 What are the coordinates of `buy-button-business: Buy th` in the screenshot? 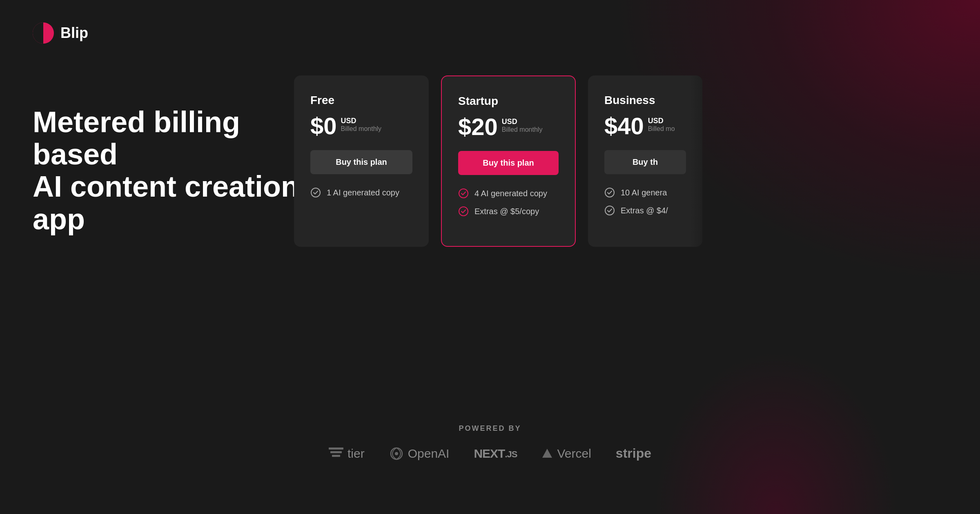 It's located at (645, 162).